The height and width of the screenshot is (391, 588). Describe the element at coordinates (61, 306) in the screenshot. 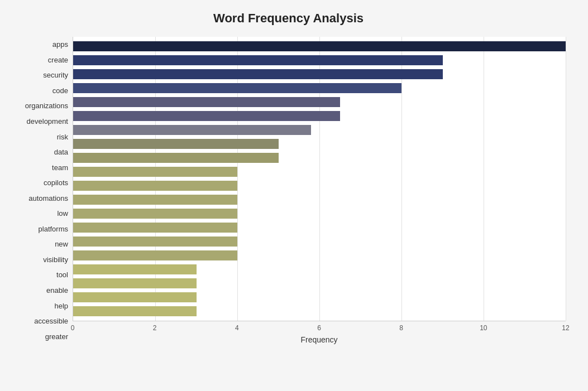

I see `y-label: help` at that location.